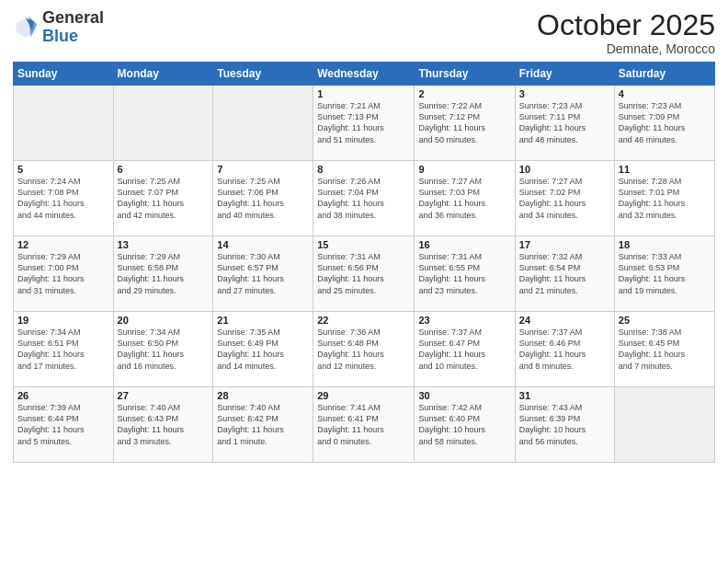 This screenshot has height=563, width=728. What do you see at coordinates (164, 350) in the screenshot?
I see `day-info: Sunrise: 7:34 AM Sunset: 6:50 PM Dayligh…` at bounding box center [164, 350].